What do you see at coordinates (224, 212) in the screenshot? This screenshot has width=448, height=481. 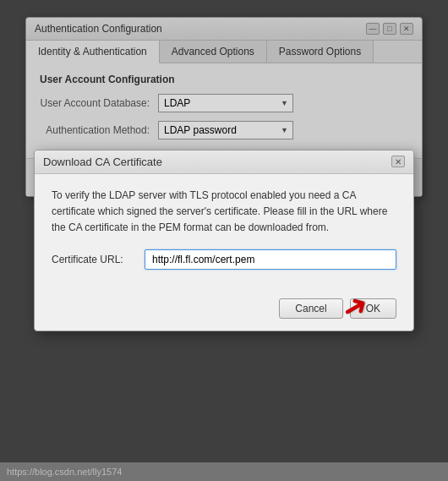 I see `dialog-message: To verify the LDAP server with TLS proto…` at bounding box center [224, 212].